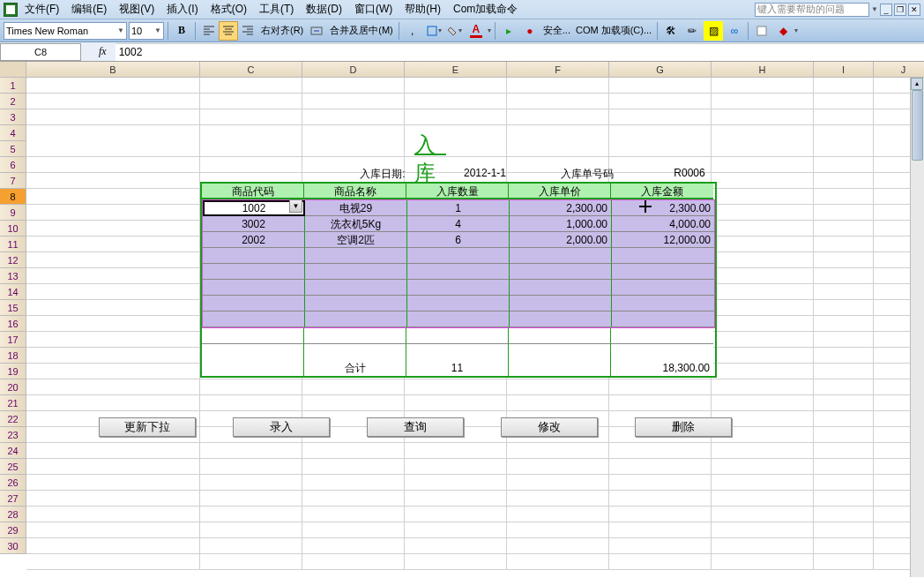  I want to click on col-header-C: C, so click(251, 70).